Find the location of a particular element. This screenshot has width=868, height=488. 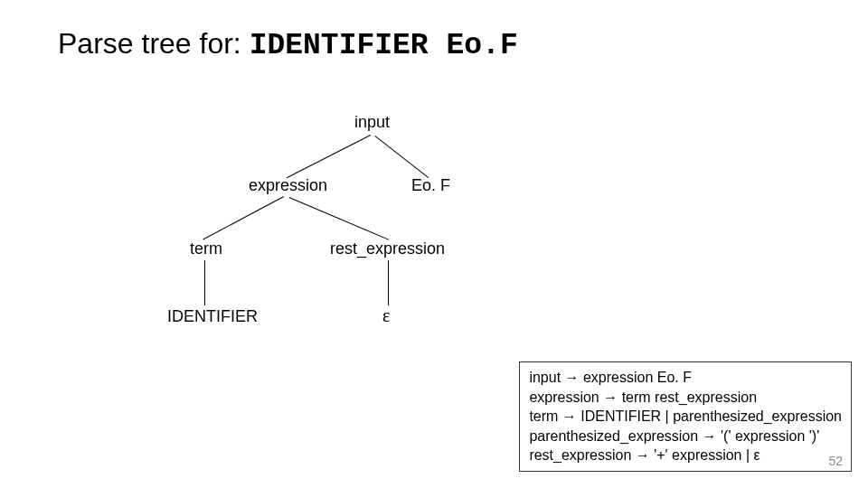

grammar-rule-4: parenthesized_expression → '(' expressio… is located at coordinates (685, 436).